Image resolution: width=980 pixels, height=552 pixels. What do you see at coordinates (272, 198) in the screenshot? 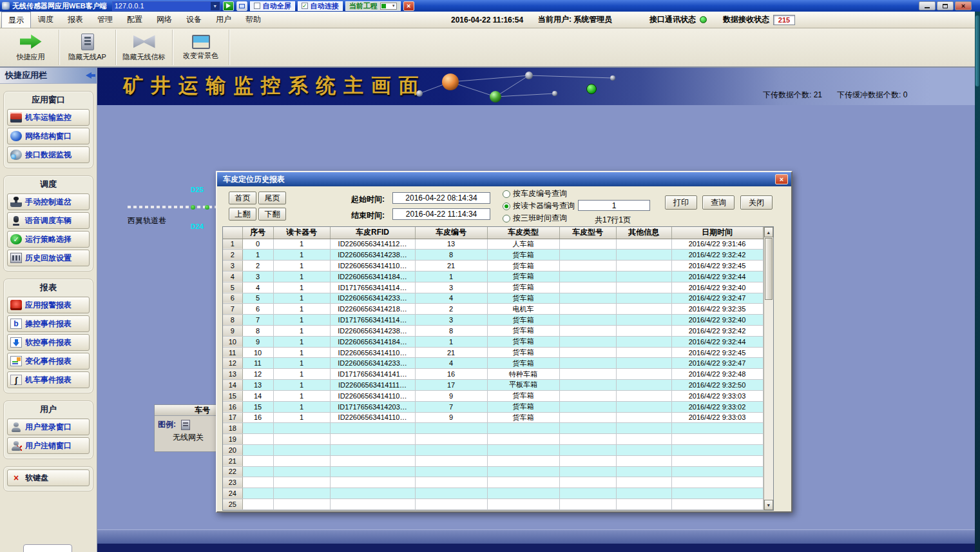
I see `last-page-button: 尾页` at bounding box center [272, 198].